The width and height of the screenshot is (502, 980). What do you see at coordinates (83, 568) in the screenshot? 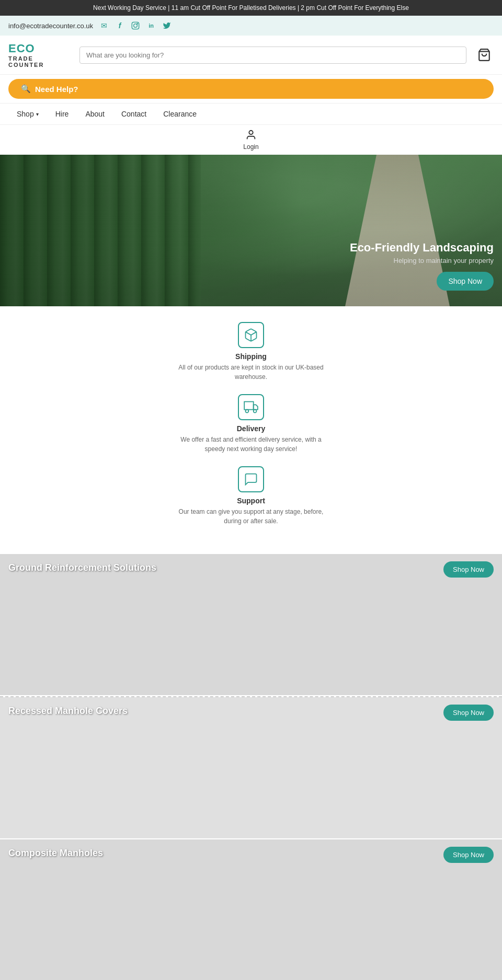
I see `category-title-ground: Ground Reinforcement Solutions` at bounding box center [83, 568].